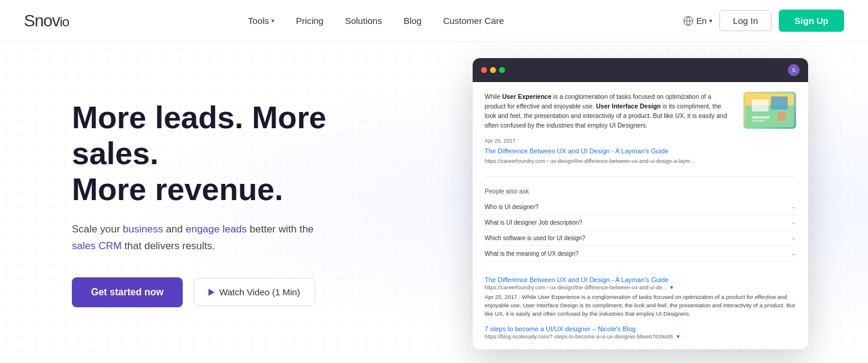  I want to click on search-date: Apr 25, 2017, so click(500, 141).